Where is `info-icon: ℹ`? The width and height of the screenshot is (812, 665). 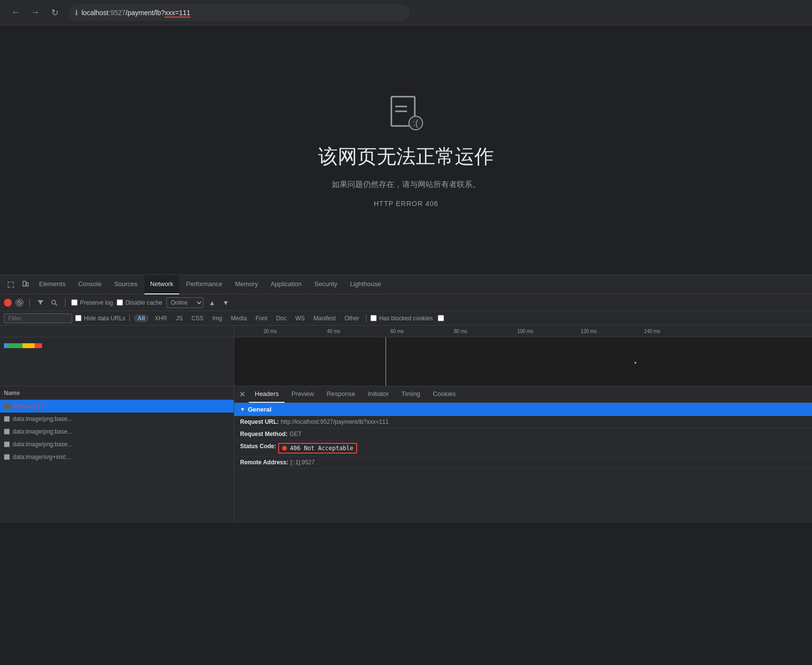 info-icon: ℹ is located at coordinates (76, 13).